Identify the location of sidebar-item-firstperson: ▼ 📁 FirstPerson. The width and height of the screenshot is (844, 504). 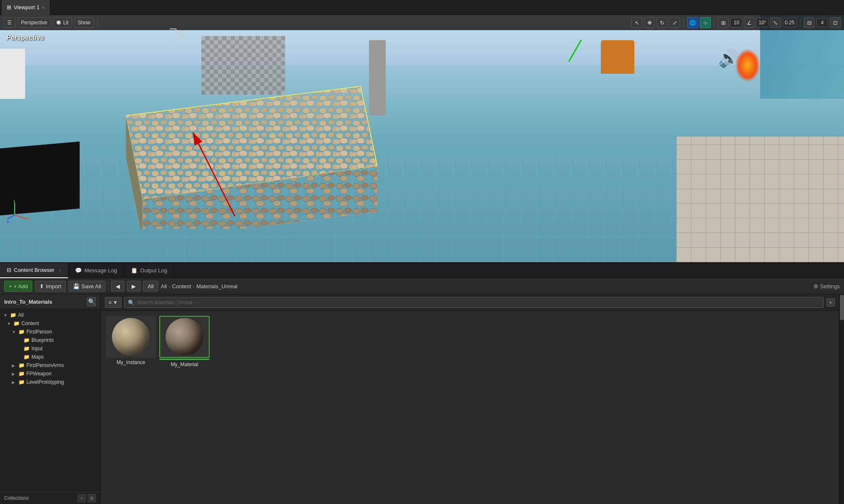
(50, 332).